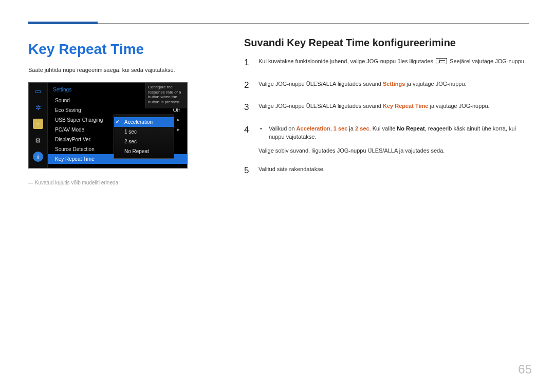 The height and width of the screenshot is (392, 555). What do you see at coordinates (144, 132) in the screenshot?
I see `osd-sub-row: 1 sec` at bounding box center [144, 132].